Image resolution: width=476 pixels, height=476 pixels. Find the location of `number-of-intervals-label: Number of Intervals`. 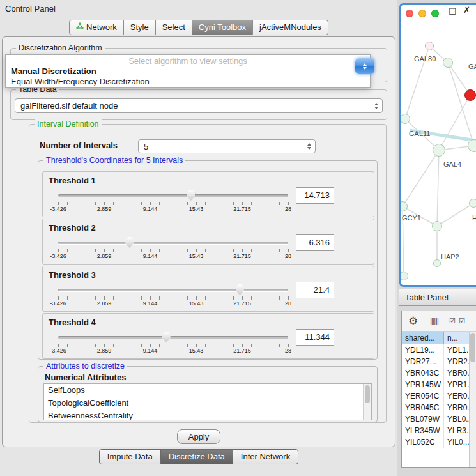

number-of-intervals-label: Number of Intervals is located at coordinates (79, 146).